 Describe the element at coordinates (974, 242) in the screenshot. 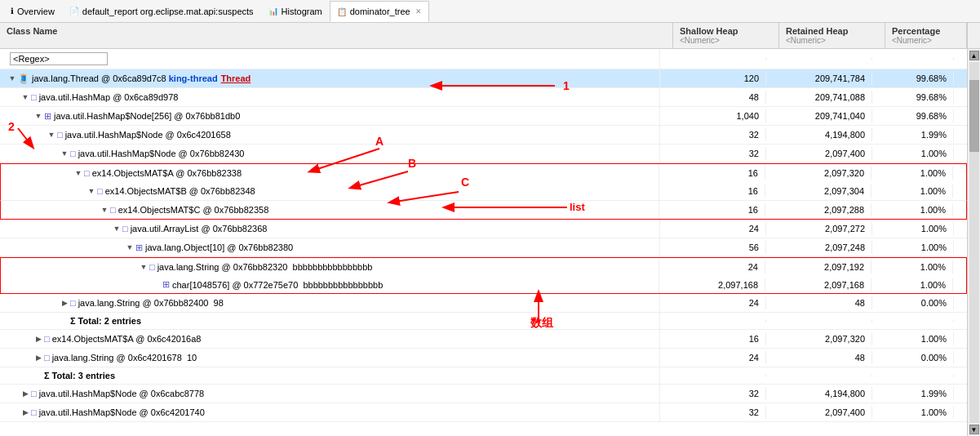

I see `scroll-track` at that location.